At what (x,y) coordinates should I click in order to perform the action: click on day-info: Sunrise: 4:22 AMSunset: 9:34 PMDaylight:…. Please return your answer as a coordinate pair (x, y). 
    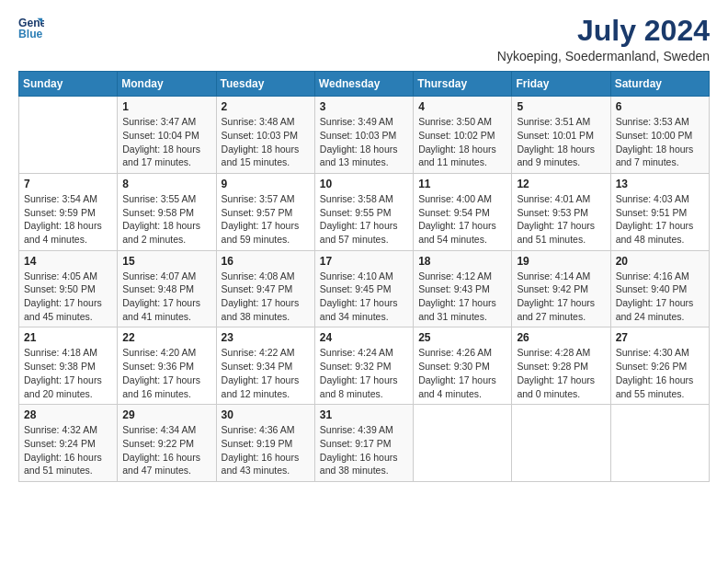
    Looking at the image, I should click on (266, 373).